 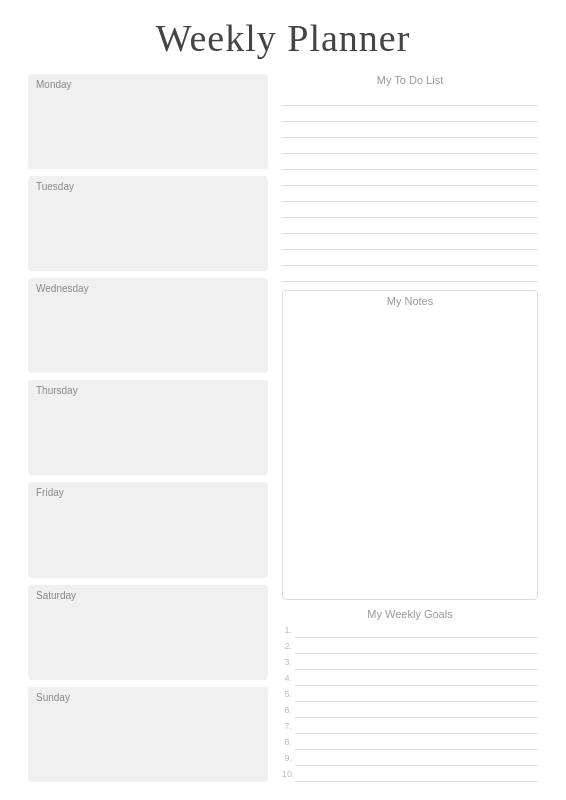 I want to click on goals-section: My Weekly Goals 1. 2. 3. 4., so click(x=410, y=695).